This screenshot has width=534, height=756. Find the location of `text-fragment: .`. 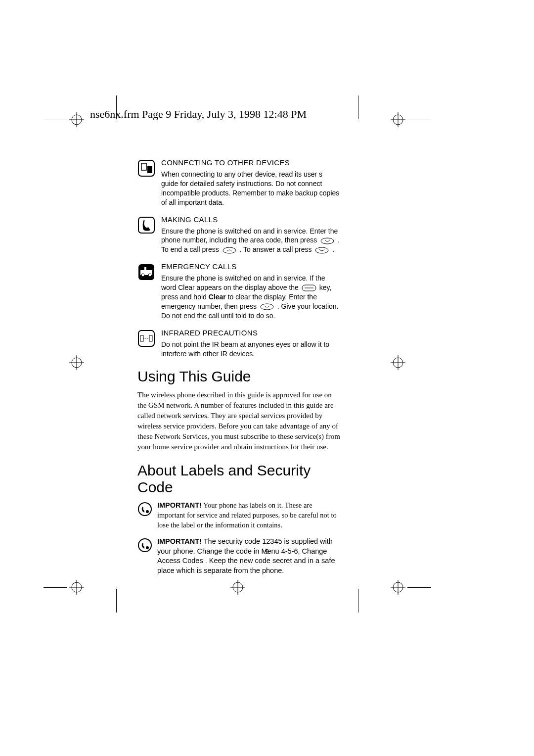

text-fragment: . is located at coordinates (333, 249).